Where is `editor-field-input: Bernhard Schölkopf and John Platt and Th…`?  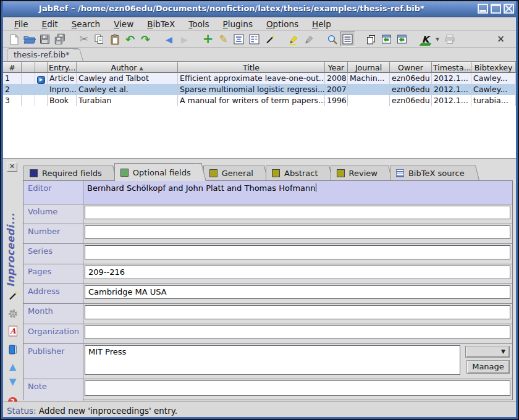 editor-field-input: Bernhard Schölkopf and John Platt and Th… is located at coordinates (298, 193).